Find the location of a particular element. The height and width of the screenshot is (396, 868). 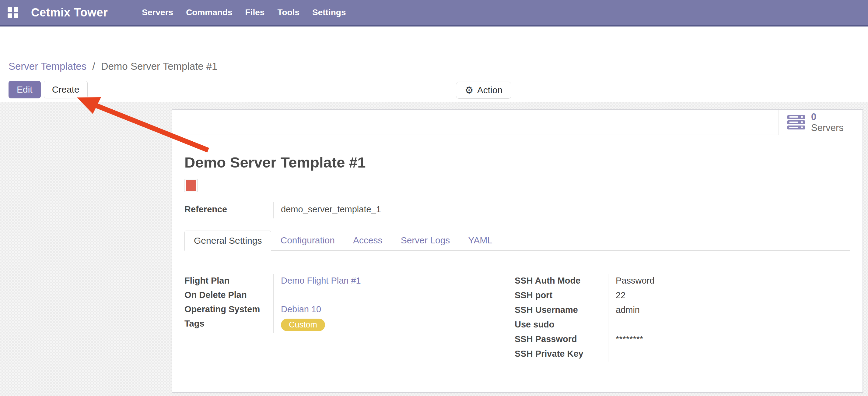

breadcrumb: Server Templates / Demo Server Template … is located at coordinates (113, 66).